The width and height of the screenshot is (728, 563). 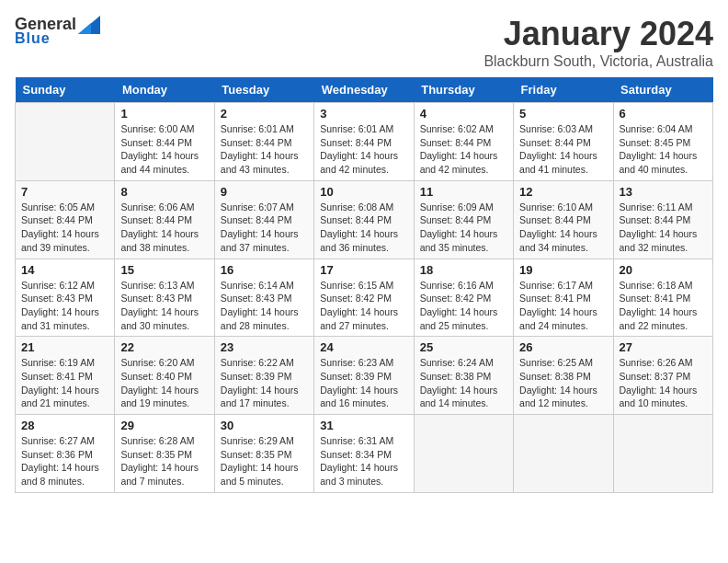 What do you see at coordinates (164, 425) in the screenshot?
I see `day-number: 29` at bounding box center [164, 425].